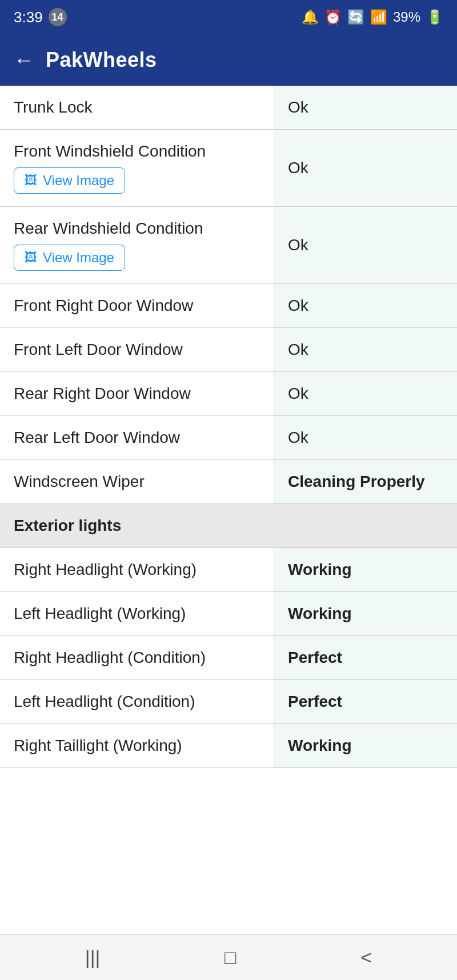  Describe the element at coordinates (435, 17) in the screenshot. I see `battery-icon: 🔋` at that location.